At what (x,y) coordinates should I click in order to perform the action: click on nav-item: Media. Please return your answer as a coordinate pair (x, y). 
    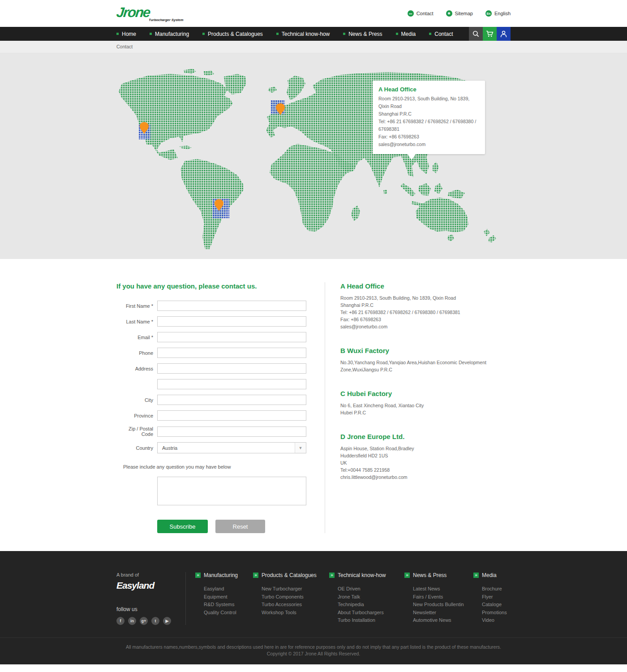
    Looking at the image, I should click on (406, 34).